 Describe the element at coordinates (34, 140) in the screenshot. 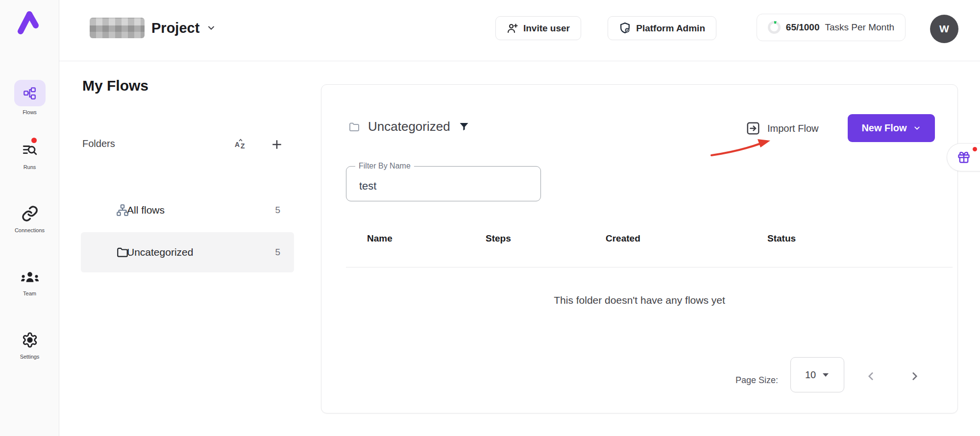

I see `runs-notification-dot` at that location.